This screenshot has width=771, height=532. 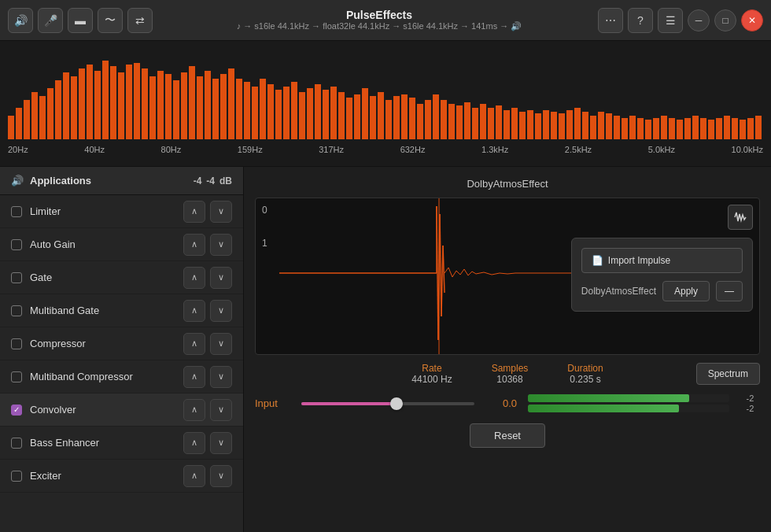 I want to click on sidebar-item-bass-enhancer: Bass Enhancer ∧ ∨, so click(x=121, y=443).